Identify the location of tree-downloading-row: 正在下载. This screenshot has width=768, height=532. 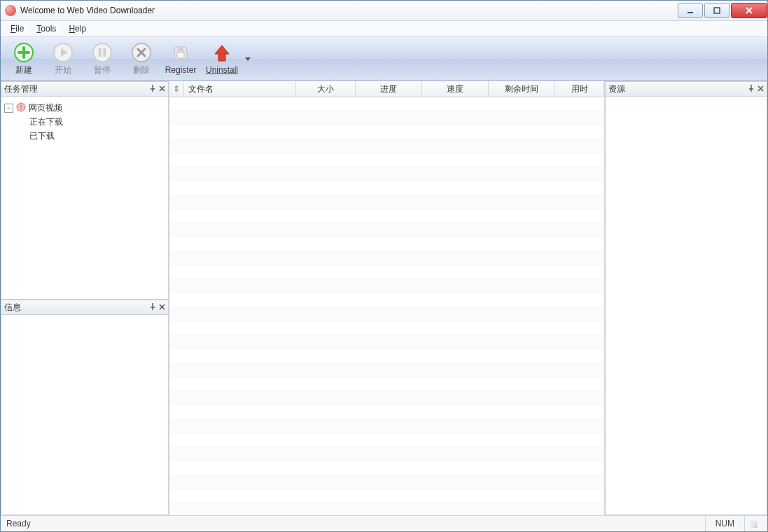
(85, 122).